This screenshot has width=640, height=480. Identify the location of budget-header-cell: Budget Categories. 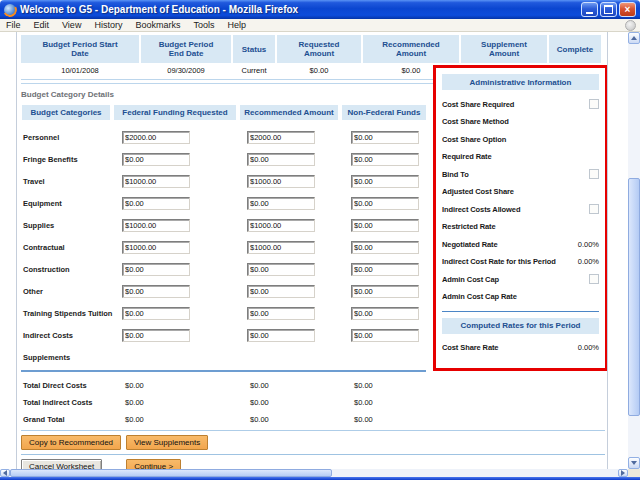
(66, 112).